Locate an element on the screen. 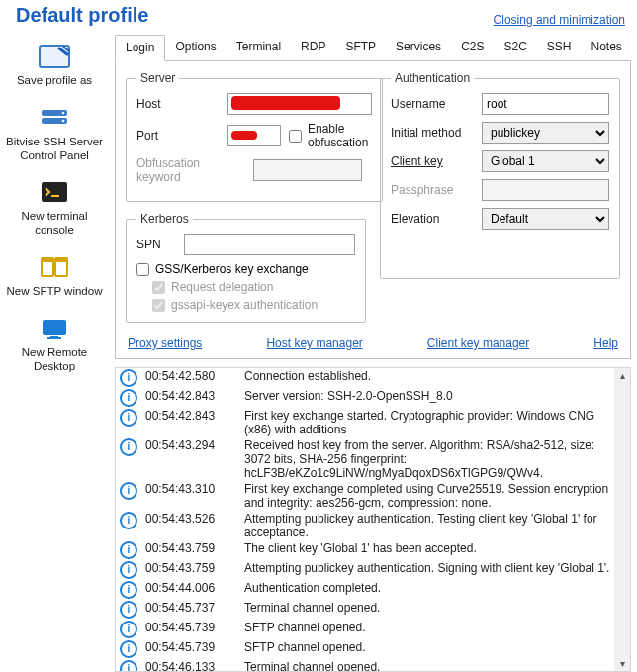  port-label: Port is located at coordinates (178, 136).